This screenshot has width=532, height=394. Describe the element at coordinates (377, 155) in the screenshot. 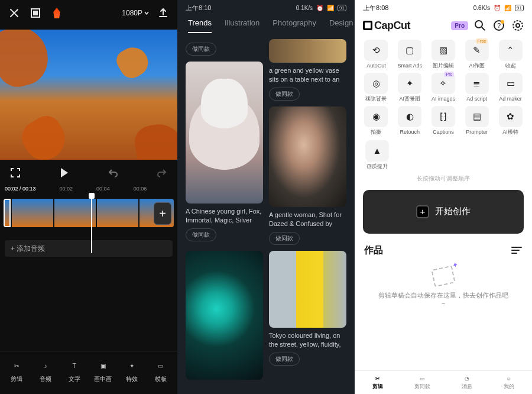

I see `tool-enhance: ▲ 画质提升` at that location.